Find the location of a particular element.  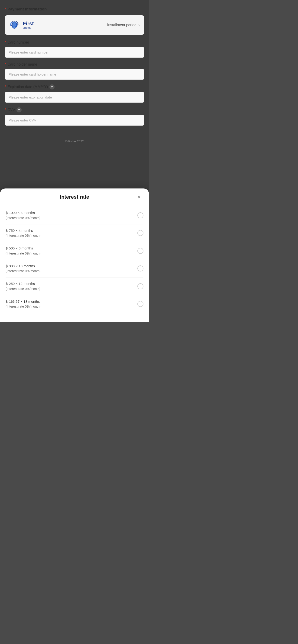

payment-info-section-title: * Payment Information is located at coordinates (75, 9).